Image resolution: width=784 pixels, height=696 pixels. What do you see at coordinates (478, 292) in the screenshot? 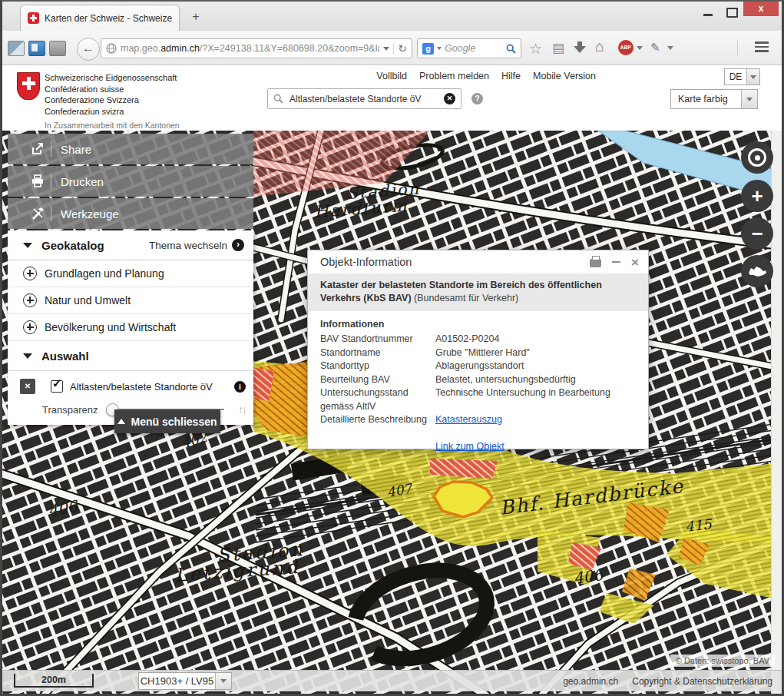
I see `dataset-header: Kataster der belasteten Standorte im Ber…` at bounding box center [478, 292].